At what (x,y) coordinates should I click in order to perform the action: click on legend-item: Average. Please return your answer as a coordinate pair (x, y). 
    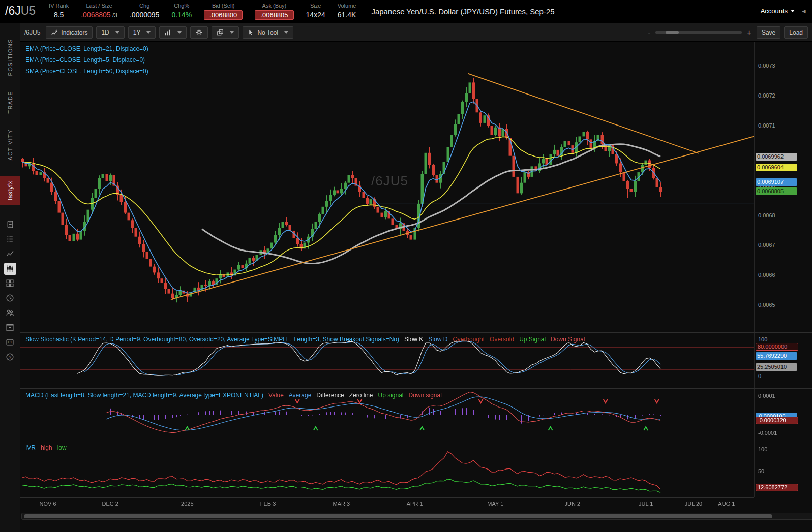
    Looking at the image, I should click on (300, 395).